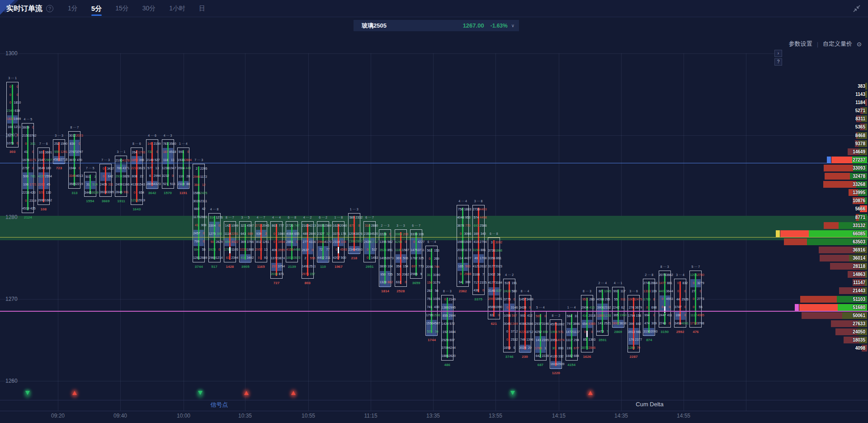  I want to click on volume-profile-value: 21443, so click(859, 290).